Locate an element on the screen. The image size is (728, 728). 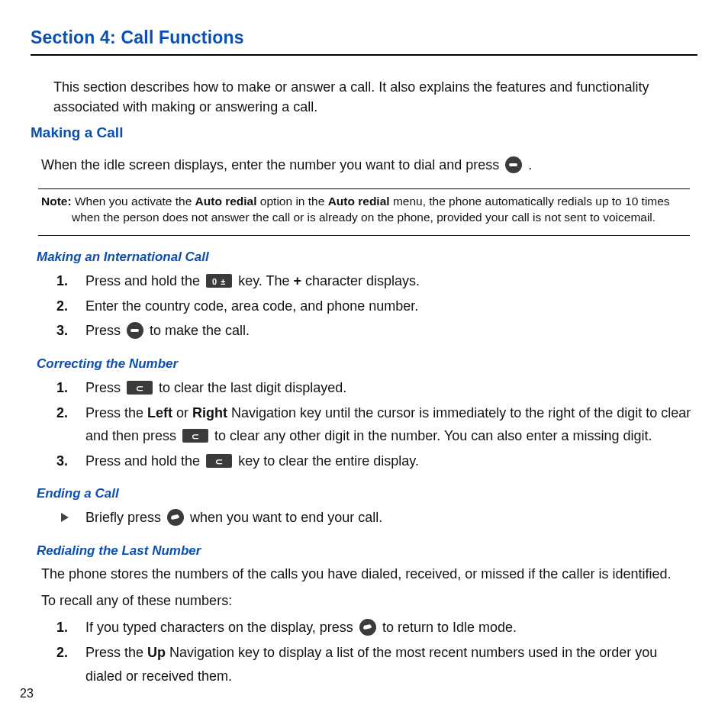
left-key: Left is located at coordinates (160, 413).